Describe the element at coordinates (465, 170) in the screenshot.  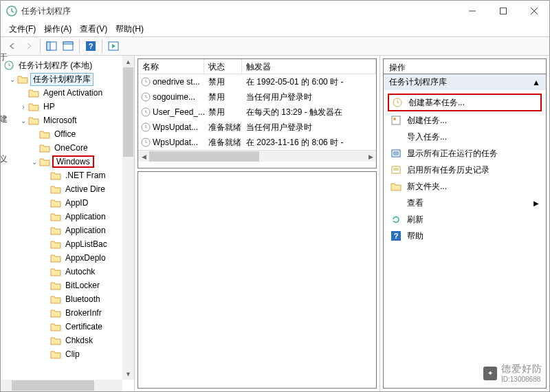
I see `action-enable-history: 启用所有任务历史记录` at that location.